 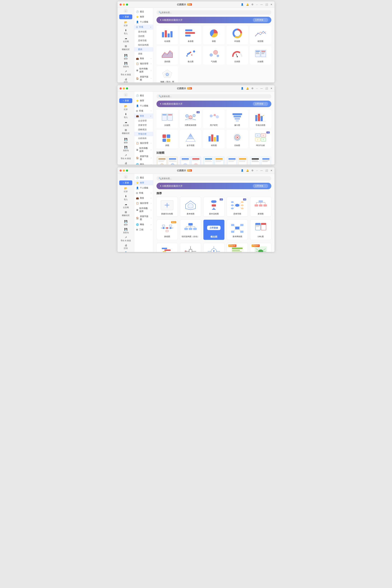 I want to click on chart-card-scatter: 散点图, so click(x=190, y=55).